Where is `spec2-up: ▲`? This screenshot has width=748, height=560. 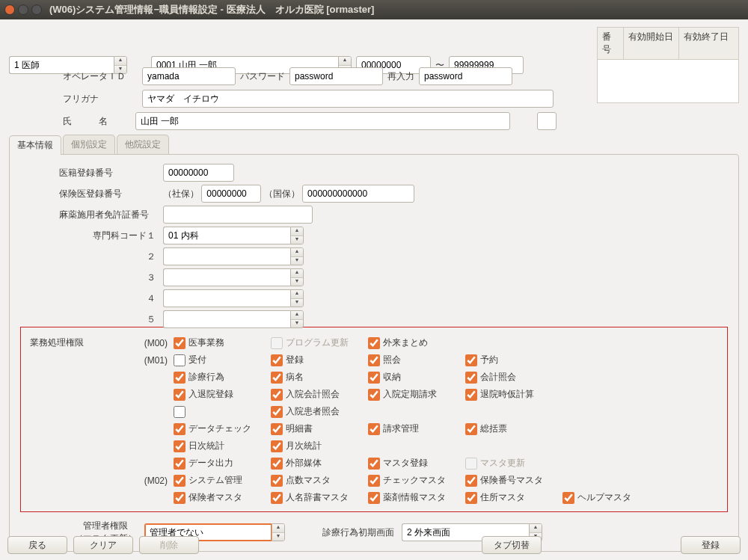
spec2-up: ▲ is located at coordinates (297, 253).